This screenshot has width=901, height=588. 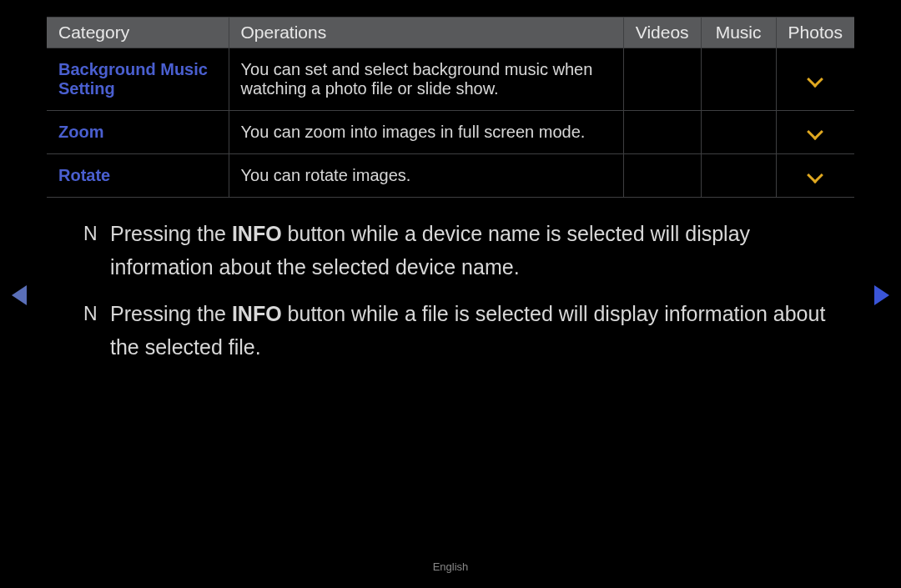 I want to click on cell-operations: You can rotate images., so click(x=425, y=176).